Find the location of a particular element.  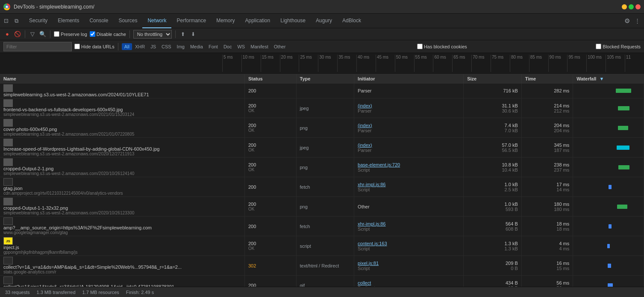

filter-type-all: All is located at coordinates (127, 47).